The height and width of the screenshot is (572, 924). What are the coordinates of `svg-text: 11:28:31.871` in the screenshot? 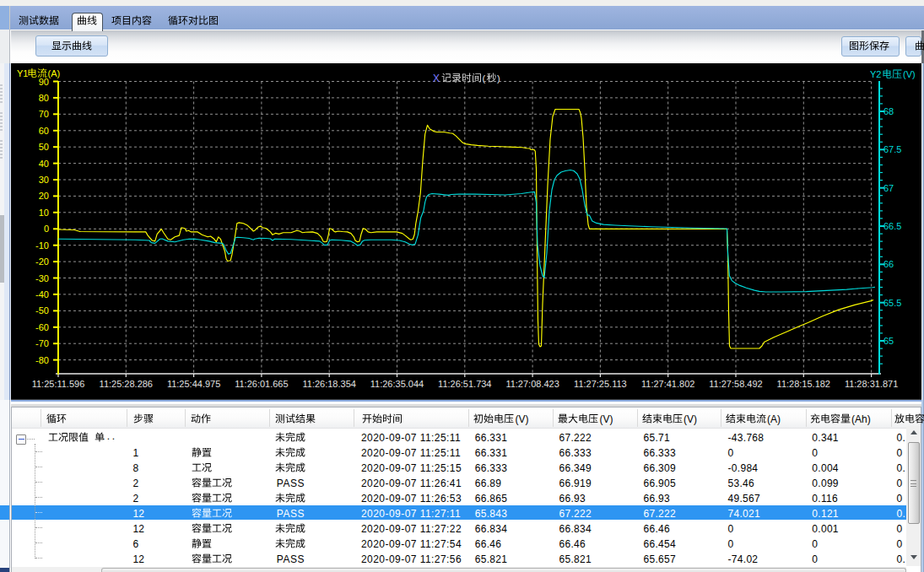 It's located at (871, 384).